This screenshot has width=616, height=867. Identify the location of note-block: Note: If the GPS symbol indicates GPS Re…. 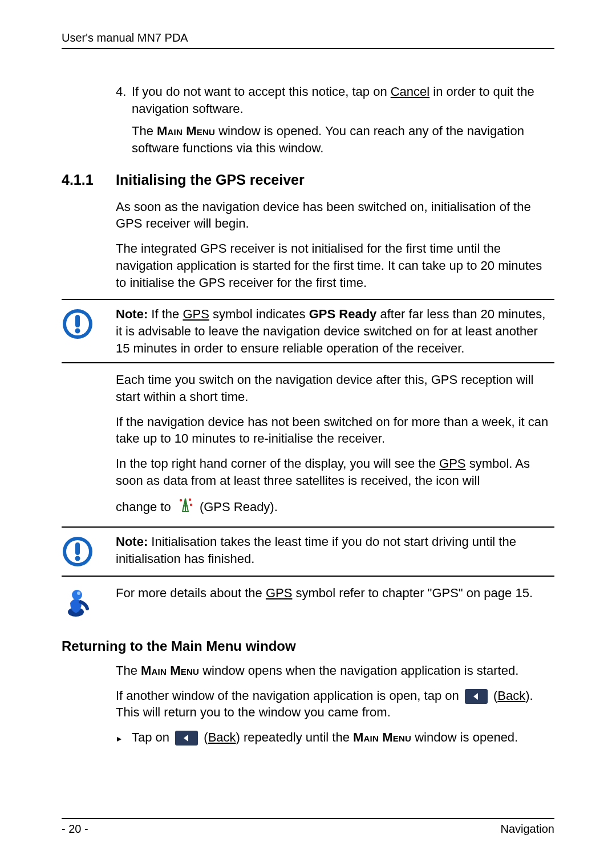
(308, 331).